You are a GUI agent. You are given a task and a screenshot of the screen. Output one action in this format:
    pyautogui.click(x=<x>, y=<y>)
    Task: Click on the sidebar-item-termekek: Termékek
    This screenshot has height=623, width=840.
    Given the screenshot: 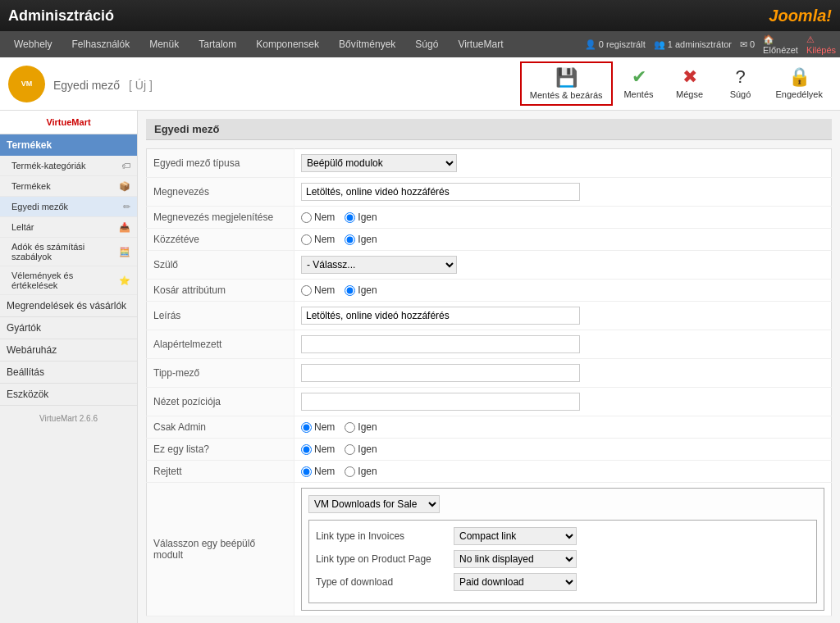 What is the action you would take?
    pyautogui.click(x=69, y=187)
    